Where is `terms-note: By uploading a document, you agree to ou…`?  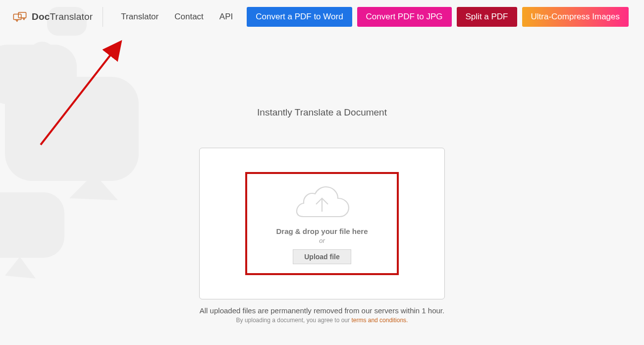 terms-note: By uploading a document, you agree to ou… is located at coordinates (322, 320).